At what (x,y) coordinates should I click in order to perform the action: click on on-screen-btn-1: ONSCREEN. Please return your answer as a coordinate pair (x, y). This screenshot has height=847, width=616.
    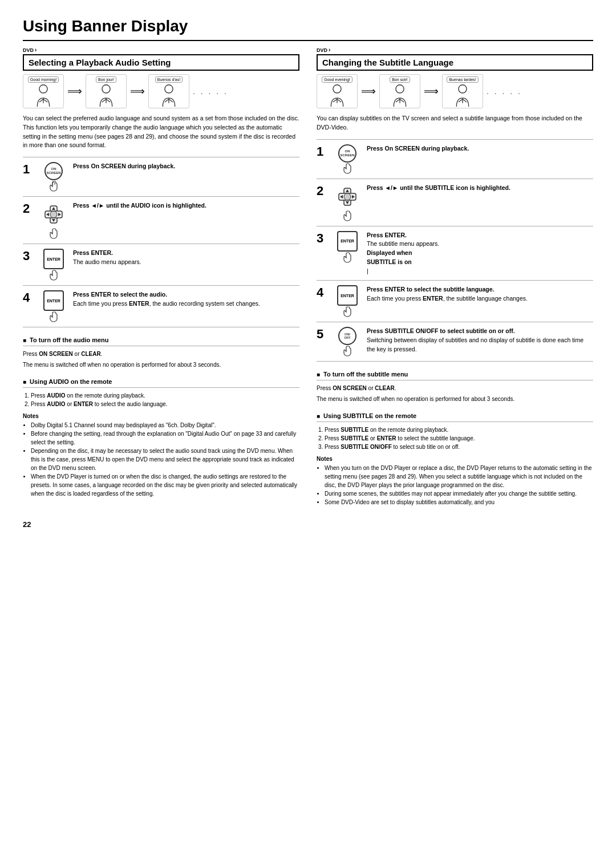
    Looking at the image, I should click on (54, 171).